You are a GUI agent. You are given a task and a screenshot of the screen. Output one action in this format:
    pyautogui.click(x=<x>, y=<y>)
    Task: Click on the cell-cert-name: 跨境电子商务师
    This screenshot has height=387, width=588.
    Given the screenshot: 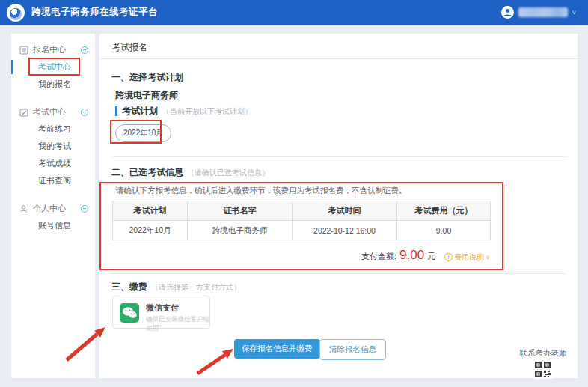 What is the action you would take?
    pyautogui.click(x=240, y=231)
    